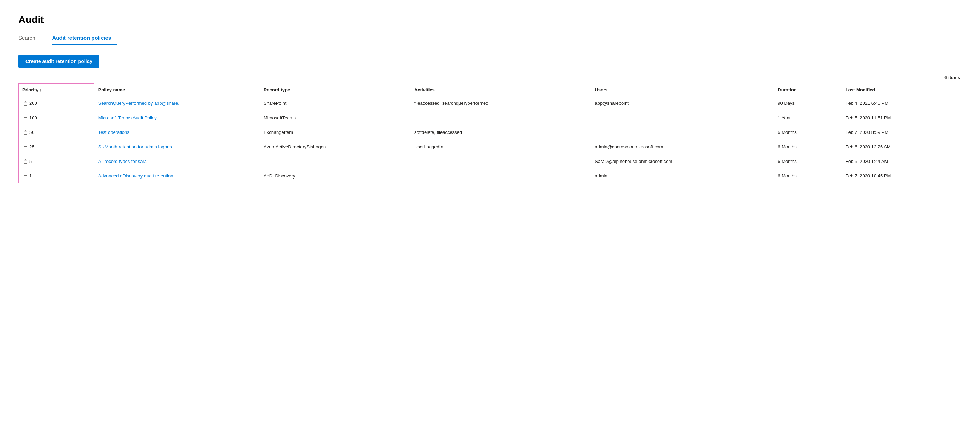  What do you see at coordinates (335, 118) in the screenshot?
I see `record-type-cell: MicrosoftTeams` at bounding box center [335, 118].